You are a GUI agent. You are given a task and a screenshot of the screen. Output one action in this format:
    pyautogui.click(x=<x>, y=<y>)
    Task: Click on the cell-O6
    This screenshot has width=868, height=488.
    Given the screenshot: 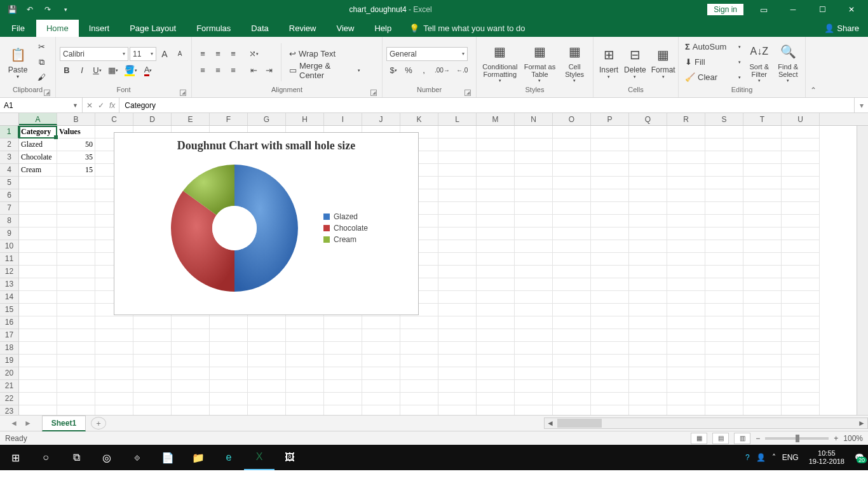 What is the action you would take?
    pyautogui.click(x=572, y=196)
    